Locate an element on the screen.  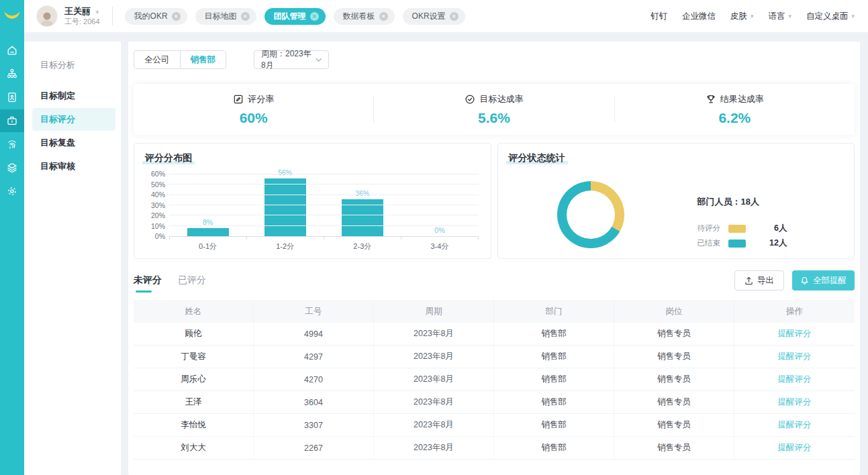
topbar-menu-item: 语言 ▾ is located at coordinates (780, 16).